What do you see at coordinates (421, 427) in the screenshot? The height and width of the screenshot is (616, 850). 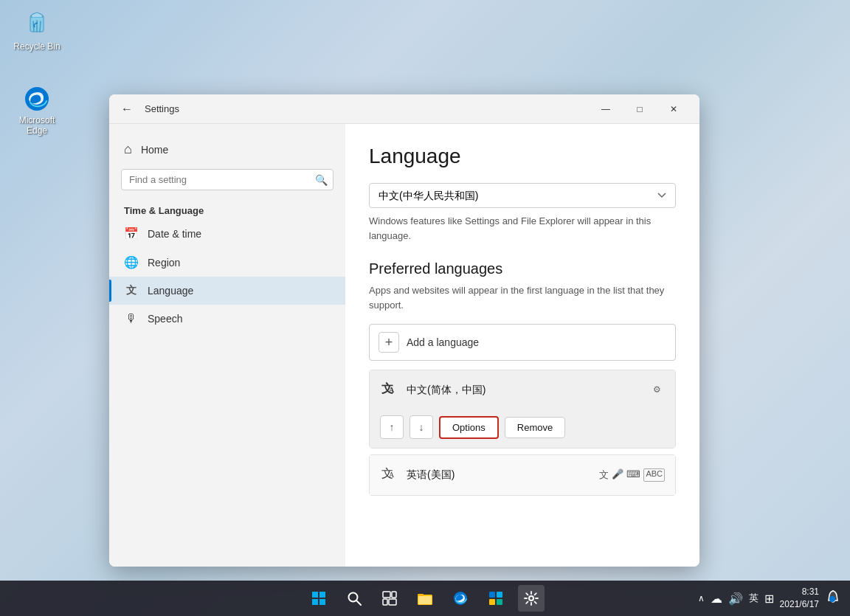 I see `move-down-button: ↓` at bounding box center [421, 427].